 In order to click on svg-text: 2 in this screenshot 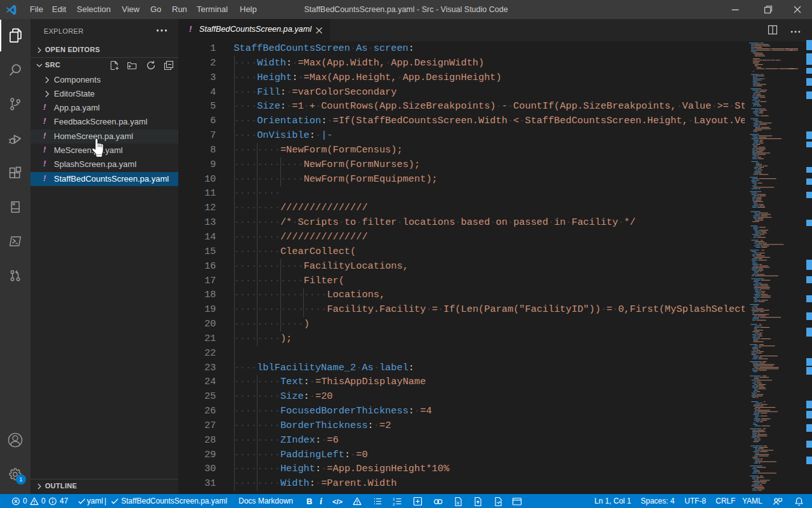, I will do `click(394, 504)`.